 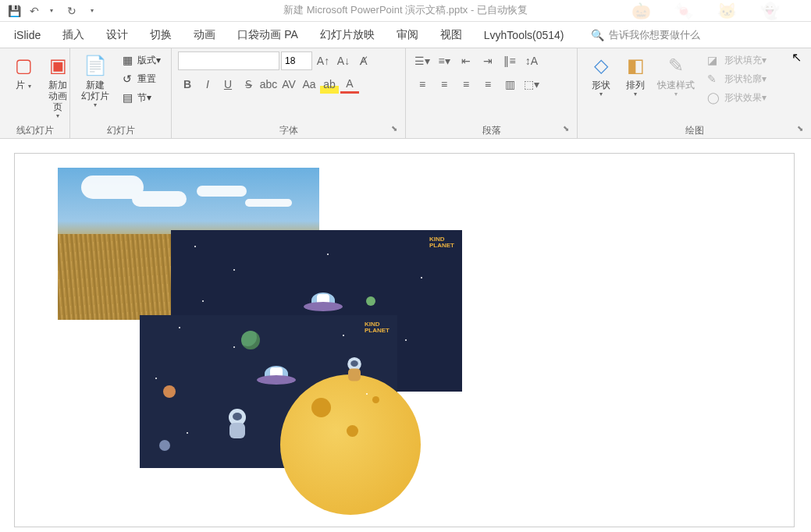 I want to click on search-icon: 🔍, so click(x=598, y=35).